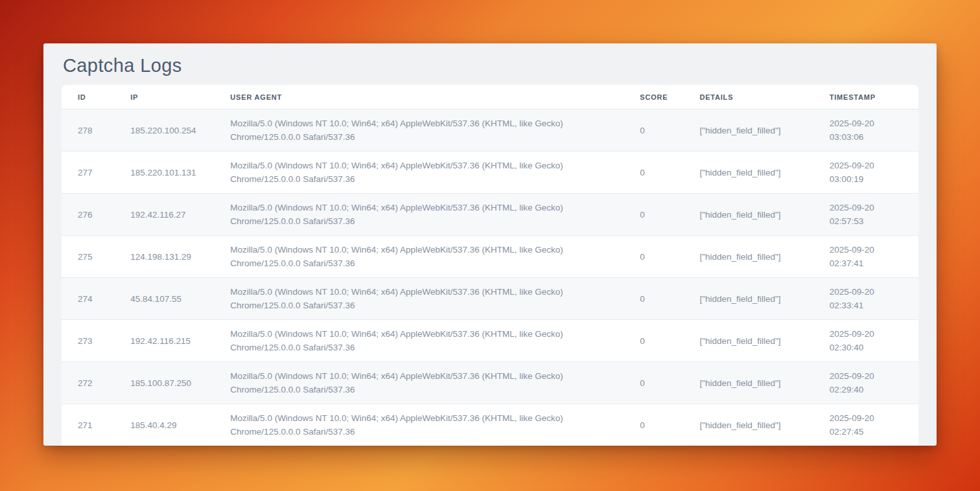  Describe the element at coordinates (93, 341) in the screenshot. I see `cell-id: 273` at that location.